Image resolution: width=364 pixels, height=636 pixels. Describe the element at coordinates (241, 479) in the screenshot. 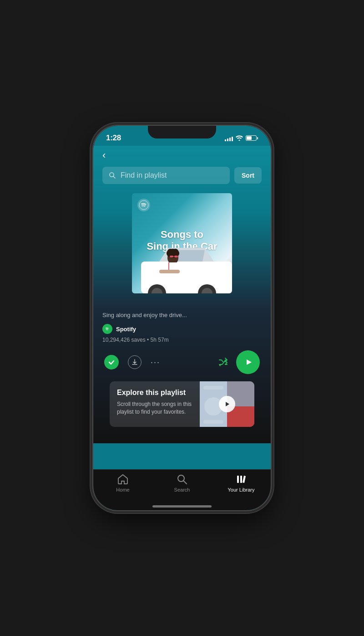

I see `library-icon` at that location.